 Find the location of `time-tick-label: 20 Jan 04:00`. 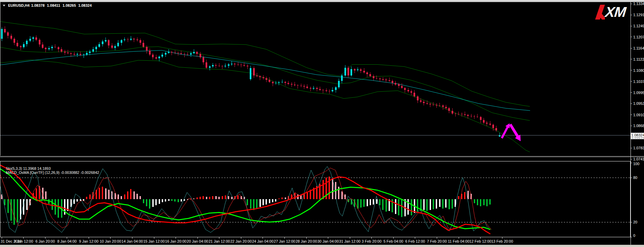

time-tick-label: 20 Jan 04:00 is located at coordinates (197, 241).